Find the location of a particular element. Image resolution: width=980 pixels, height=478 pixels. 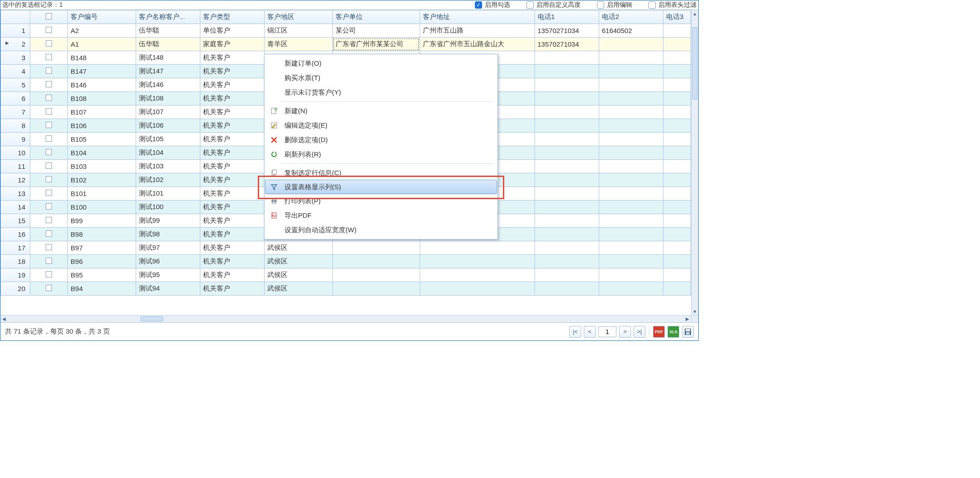

cell-name: 测试100 is located at coordinates (168, 207).